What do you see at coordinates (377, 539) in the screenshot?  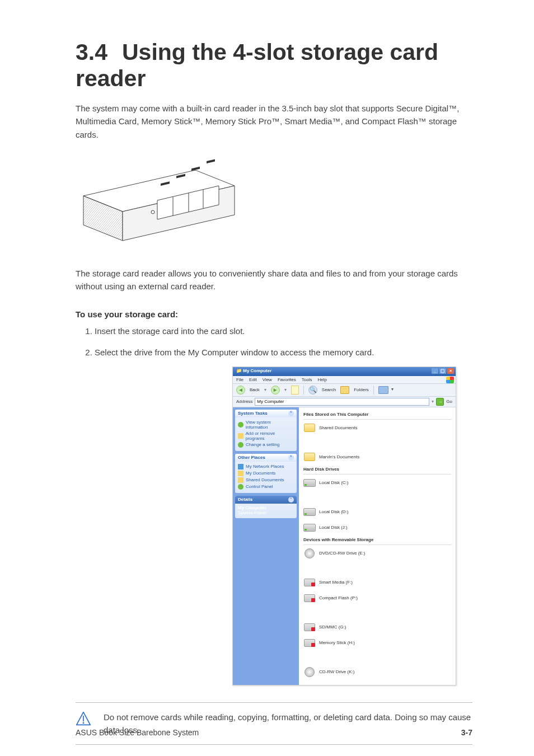 I see `section-removable: Devices with Removable Storage` at bounding box center [377, 539].